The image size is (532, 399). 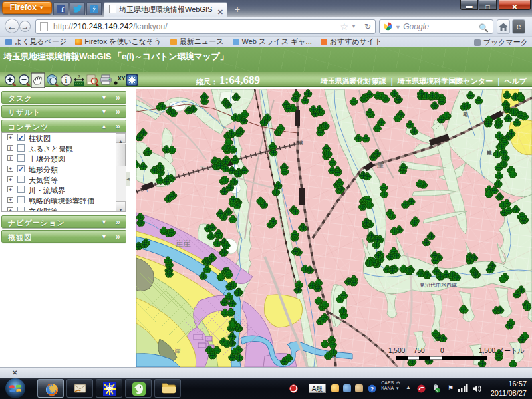 I want to click on svg-text: 0, so click(x=442, y=351).